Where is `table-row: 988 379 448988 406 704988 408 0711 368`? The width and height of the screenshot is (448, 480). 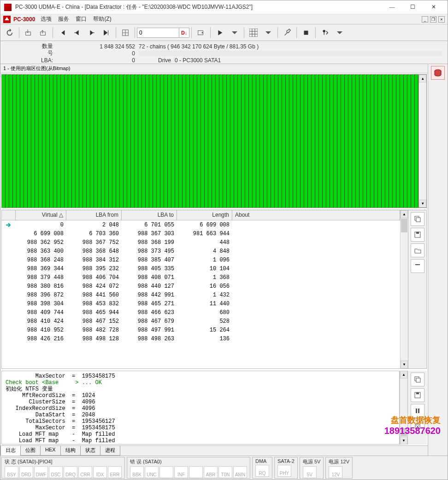 table-row: 988 379 448988 406 704988 408 0711 368 is located at coordinates (201, 278).